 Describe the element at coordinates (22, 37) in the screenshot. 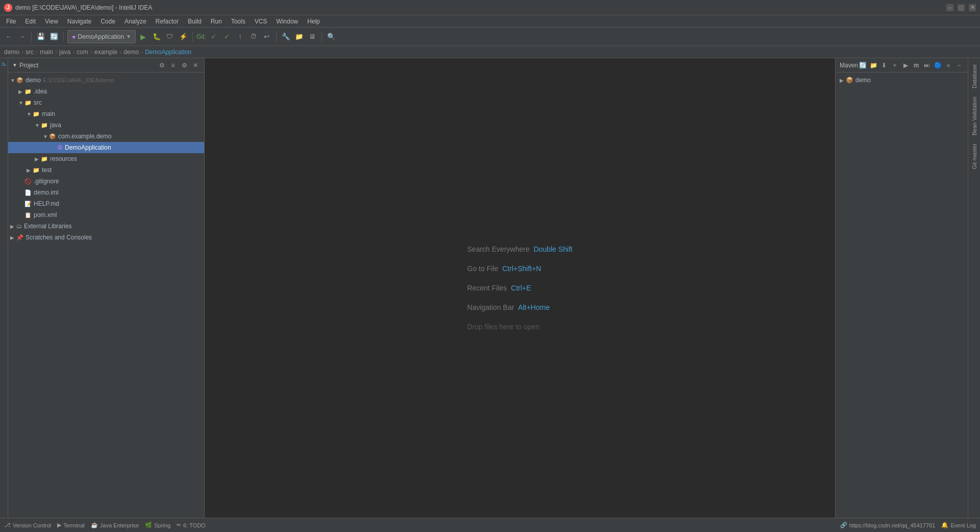

I see `toolbar-forward-button: →` at that location.